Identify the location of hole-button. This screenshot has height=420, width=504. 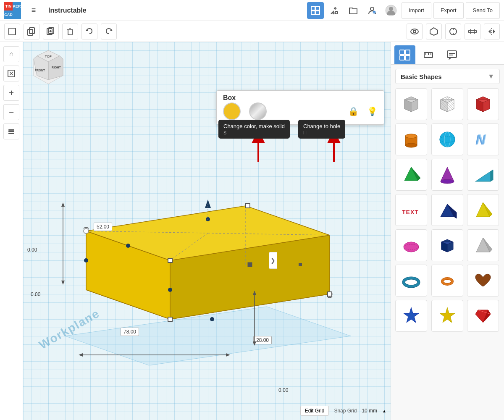
(258, 111).